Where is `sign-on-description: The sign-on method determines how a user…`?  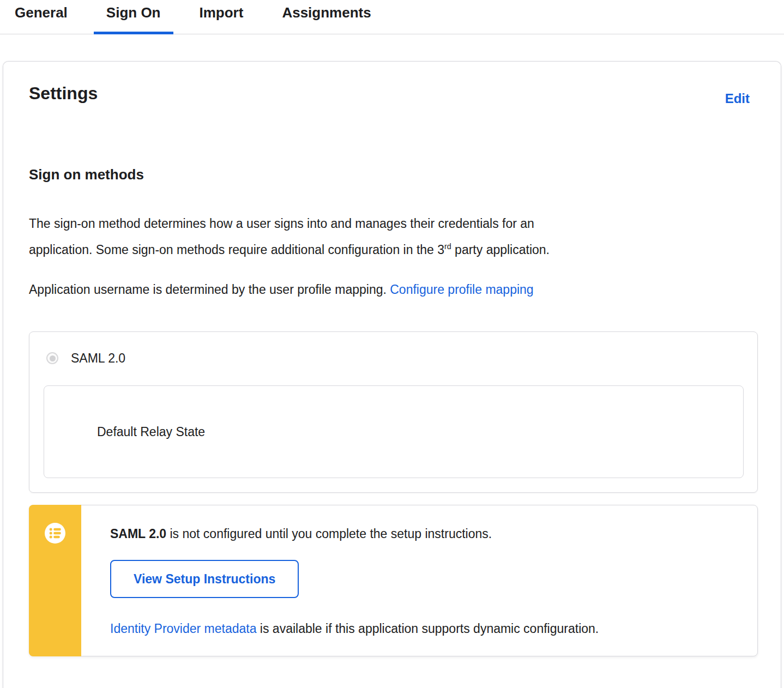 sign-on-description: The sign-on method determines how a user… is located at coordinates (394, 237).